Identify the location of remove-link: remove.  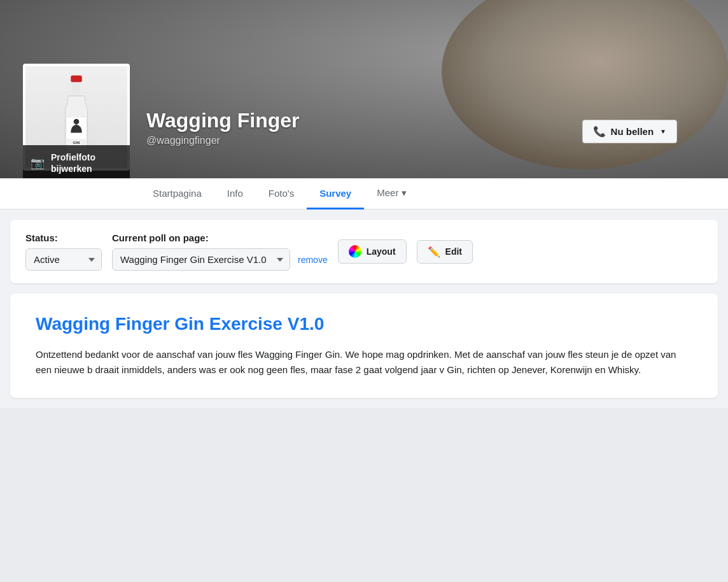
(313, 260).